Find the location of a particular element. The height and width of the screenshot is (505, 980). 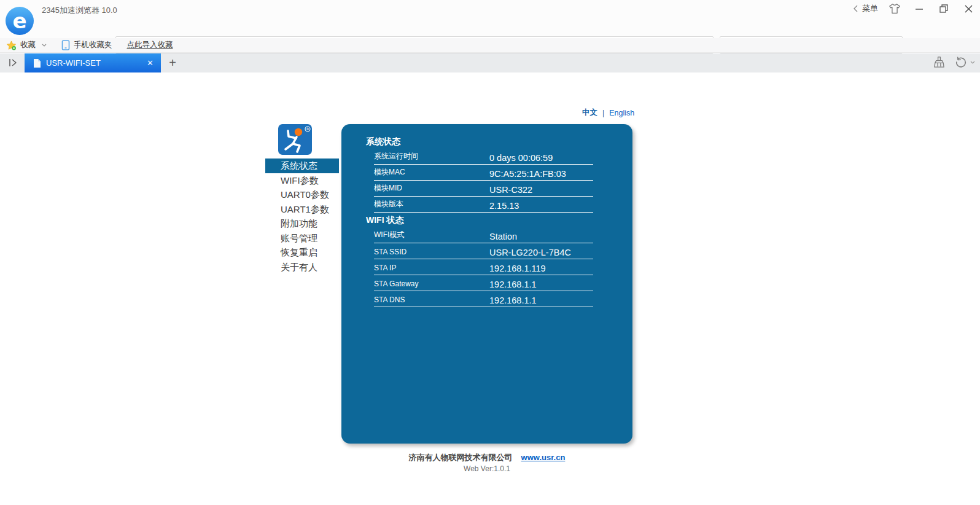

field-value: USR-LG220-L-7B4C is located at coordinates (531, 252).